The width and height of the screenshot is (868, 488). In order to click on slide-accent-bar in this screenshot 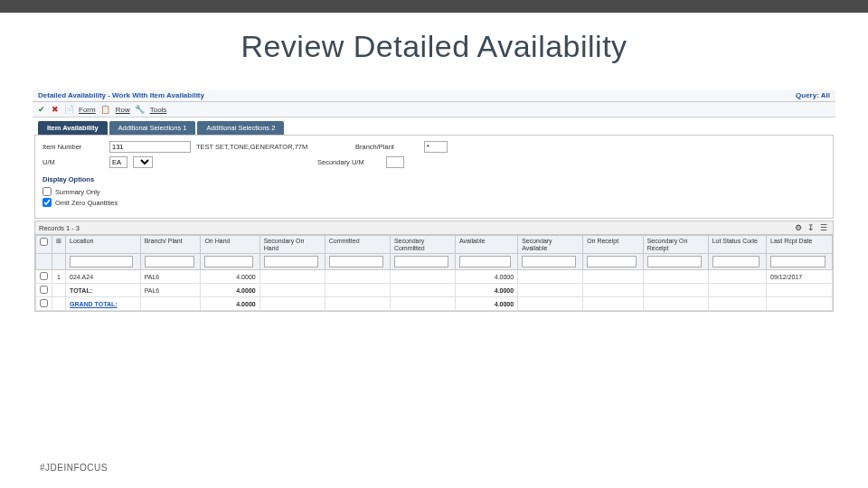, I will do `click(434, 6)`.